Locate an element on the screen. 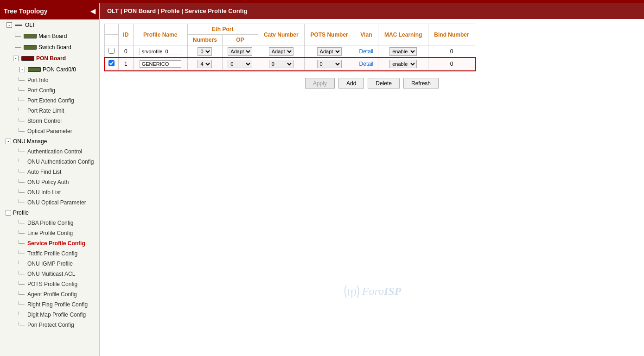  breadcrumb: OLT | PON Board | Profile | Service Prof… is located at coordinates (372, 11).